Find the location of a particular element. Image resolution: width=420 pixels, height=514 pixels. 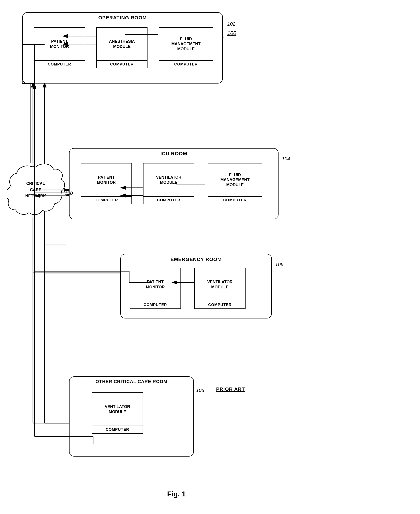

svg-text: NETWORK is located at coordinates (36, 196).